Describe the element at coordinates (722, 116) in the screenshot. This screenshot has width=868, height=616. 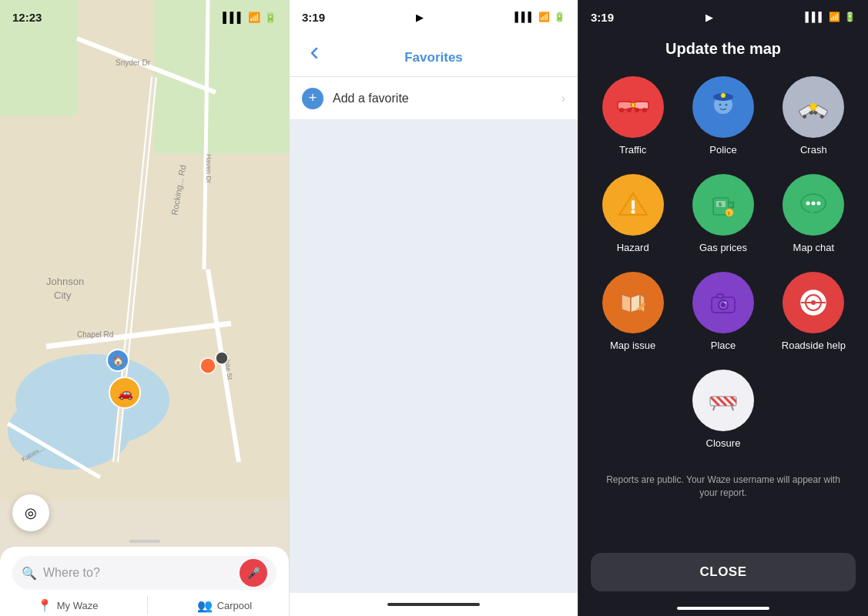
I see `update-item-police: Police` at that location.